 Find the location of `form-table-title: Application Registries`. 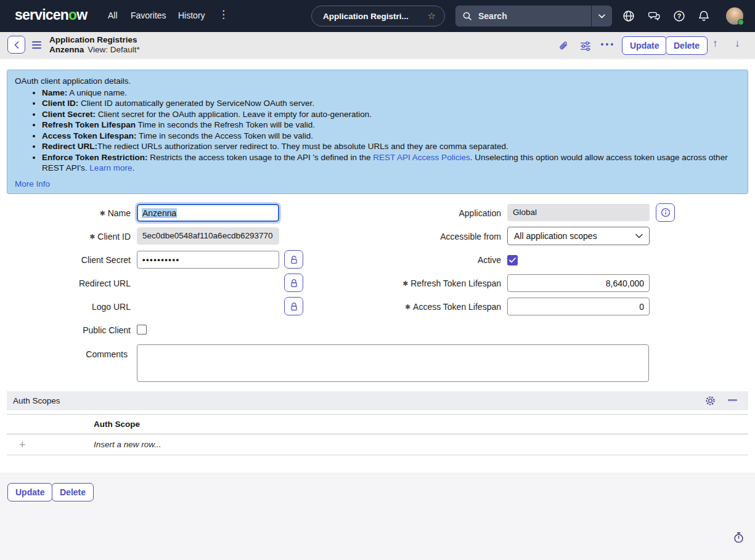

form-table-title: Application Registries is located at coordinates (95, 40).